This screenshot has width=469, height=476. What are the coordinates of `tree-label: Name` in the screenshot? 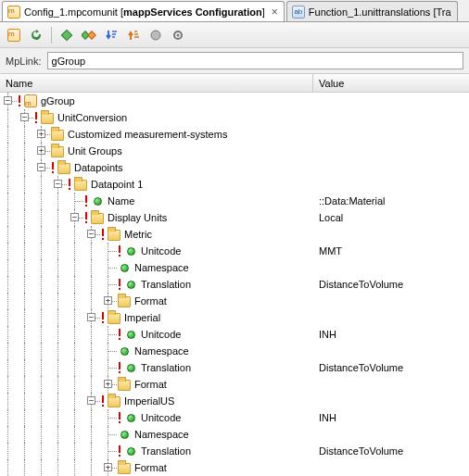 It's located at (120, 201).